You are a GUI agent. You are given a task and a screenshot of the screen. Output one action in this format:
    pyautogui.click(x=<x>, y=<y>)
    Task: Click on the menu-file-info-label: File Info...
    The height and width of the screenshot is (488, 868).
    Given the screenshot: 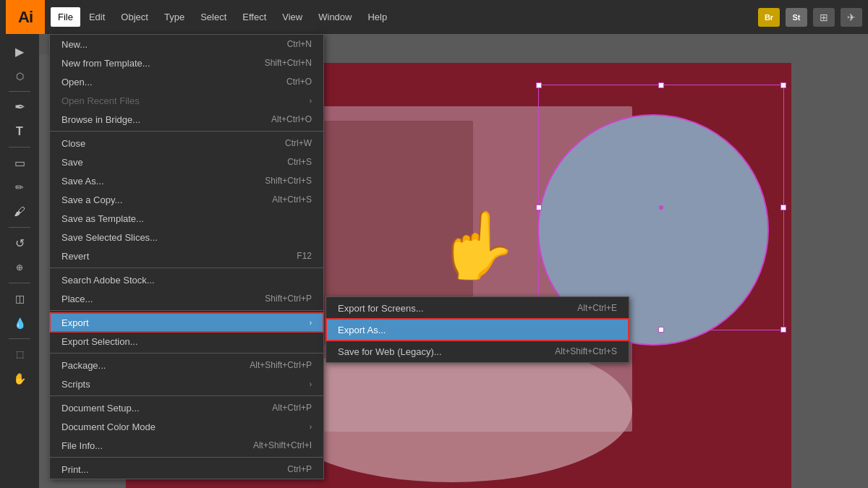 What is the action you would take?
    pyautogui.click(x=82, y=445)
    